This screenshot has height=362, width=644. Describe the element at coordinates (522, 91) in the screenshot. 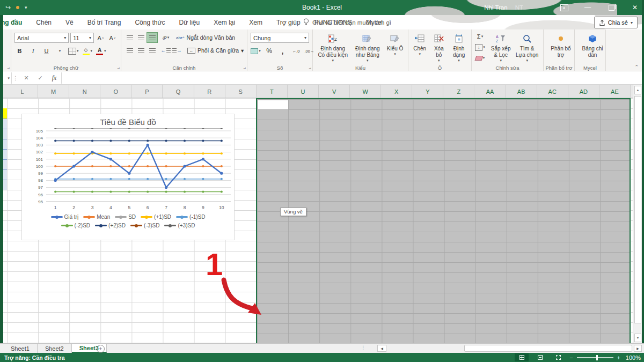

I see `column-header-AB: AB` at that location.